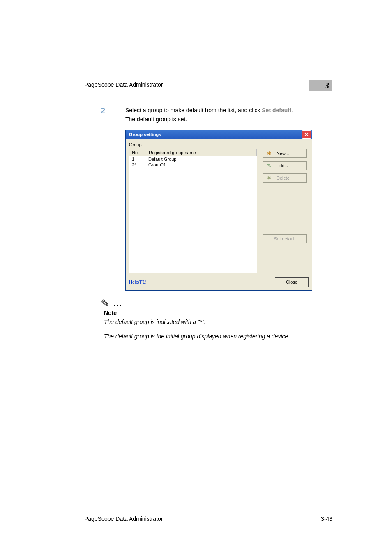 This screenshot has height=555, width=392. What do you see at coordinates (138, 165) in the screenshot?
I see `row-no: 2*` at bounding box center [138, 165].